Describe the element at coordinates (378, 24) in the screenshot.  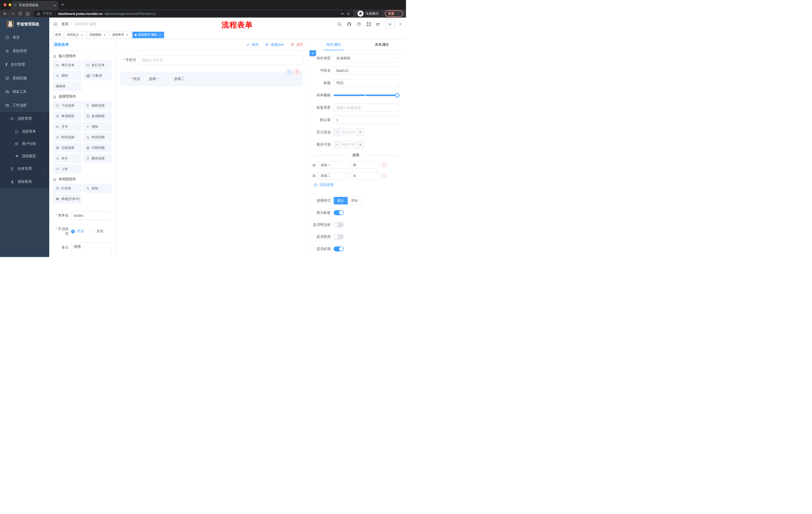
I see `font-size-icon: tT` at that location.